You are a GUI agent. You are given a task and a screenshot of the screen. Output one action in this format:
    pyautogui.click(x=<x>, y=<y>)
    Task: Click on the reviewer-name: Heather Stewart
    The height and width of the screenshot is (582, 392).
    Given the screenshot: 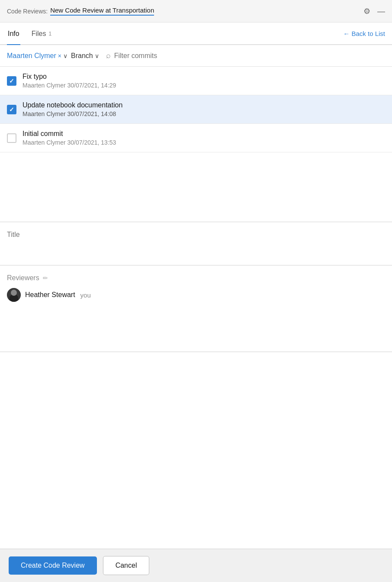 What is the action you would take?
    pyautogui.click(x=50, y=295)
    